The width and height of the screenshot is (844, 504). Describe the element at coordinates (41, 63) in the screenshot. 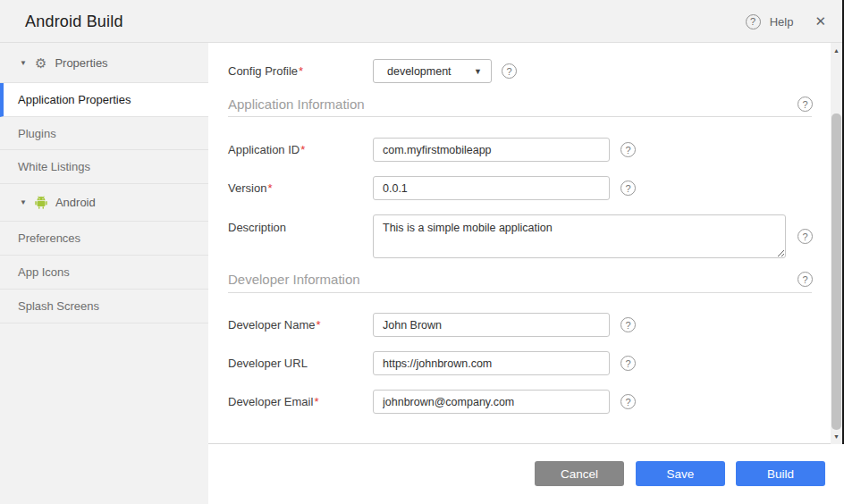

I see `gear-icon: ⚙` at that location.